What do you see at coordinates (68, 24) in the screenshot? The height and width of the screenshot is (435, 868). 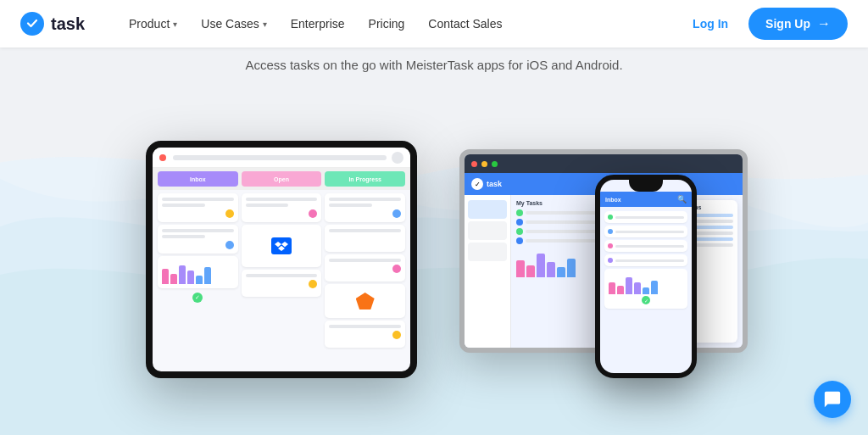 I see `logo-text: task` at bounding box center [68, 24].